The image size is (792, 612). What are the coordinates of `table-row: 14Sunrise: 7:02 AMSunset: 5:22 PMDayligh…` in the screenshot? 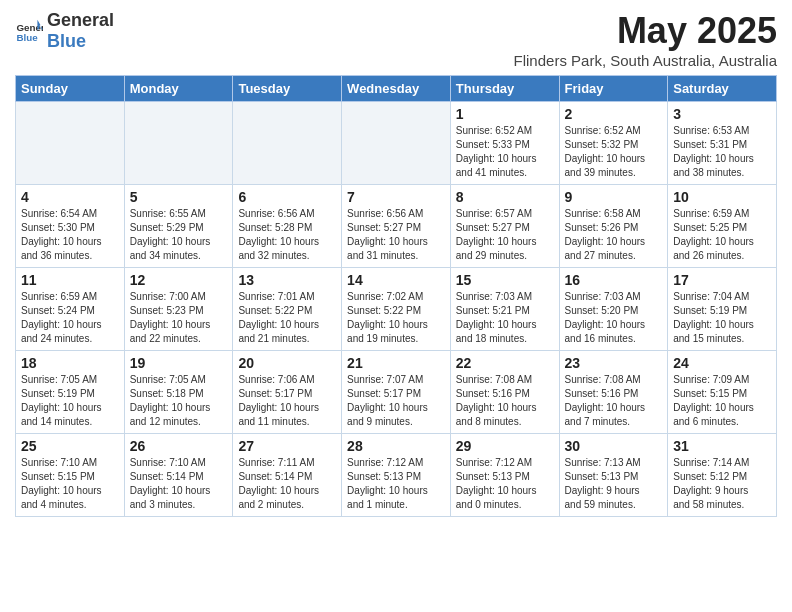 It's located at (396, 310).